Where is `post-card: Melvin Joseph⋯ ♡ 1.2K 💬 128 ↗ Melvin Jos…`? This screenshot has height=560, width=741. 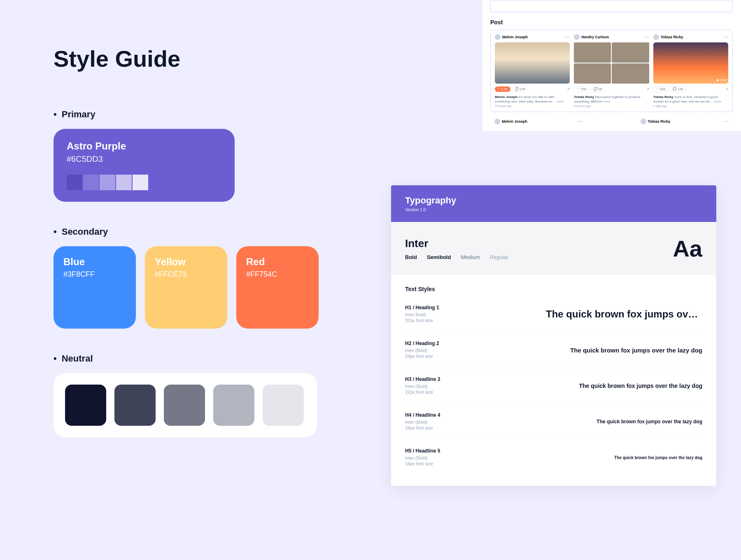 post-card: Melvin Joseph⋯ ♡ 1.2K 💬 128 ↗ Melvin Jos… is located at coordinates (532, 71).